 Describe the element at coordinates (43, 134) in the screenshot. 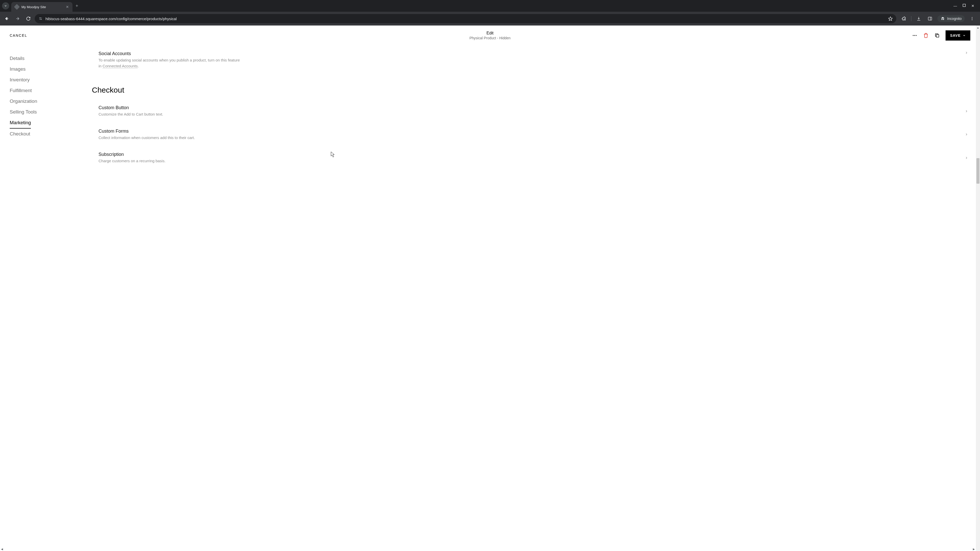

I see `sidebar-item-checkout: Checkout` at that location.